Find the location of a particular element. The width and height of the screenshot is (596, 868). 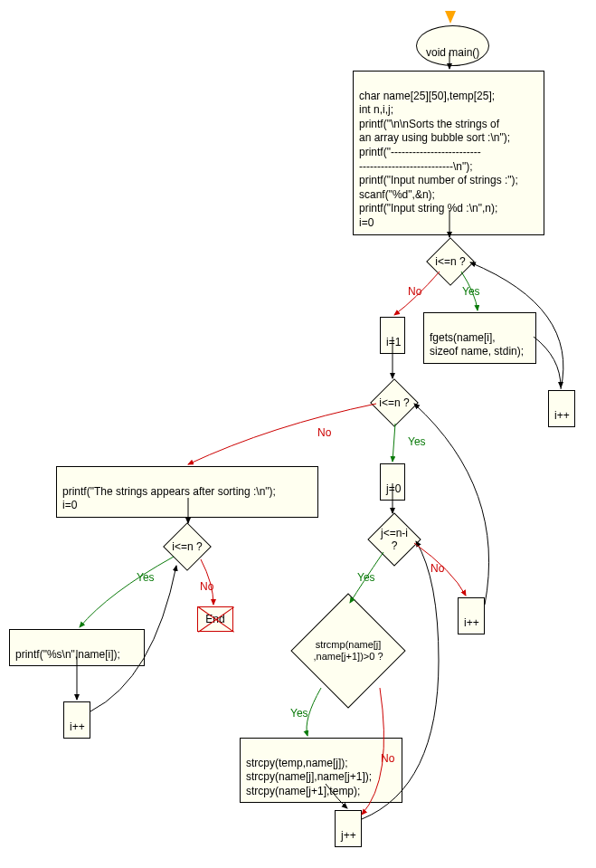

cond5-yes-label: Yes is located at coordinates (146, 577).